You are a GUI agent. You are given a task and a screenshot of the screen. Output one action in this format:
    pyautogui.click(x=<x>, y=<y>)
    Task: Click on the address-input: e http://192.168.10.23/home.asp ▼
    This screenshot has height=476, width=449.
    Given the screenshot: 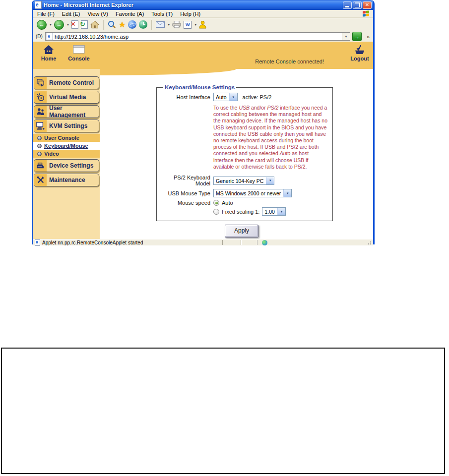 What is the action you would take?
    pyautogui.click(x=197, y=37)
    